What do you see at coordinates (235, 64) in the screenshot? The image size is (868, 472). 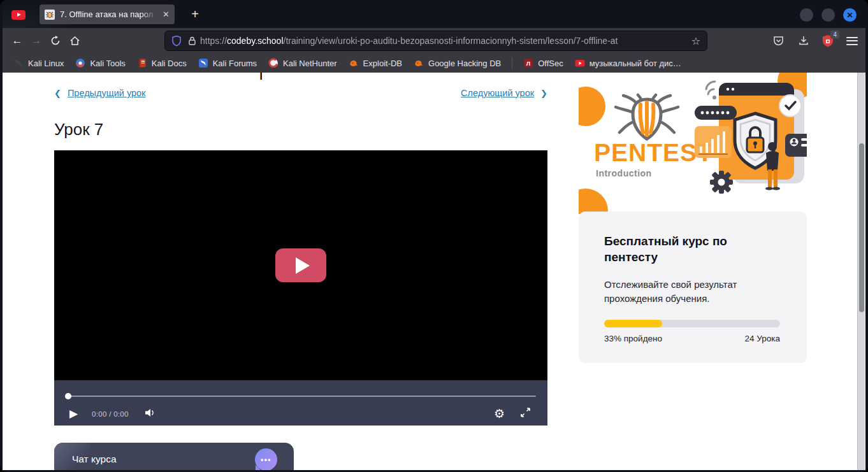 I see `bookmark-label: Kali Forums` at bounding box center [235, 64].